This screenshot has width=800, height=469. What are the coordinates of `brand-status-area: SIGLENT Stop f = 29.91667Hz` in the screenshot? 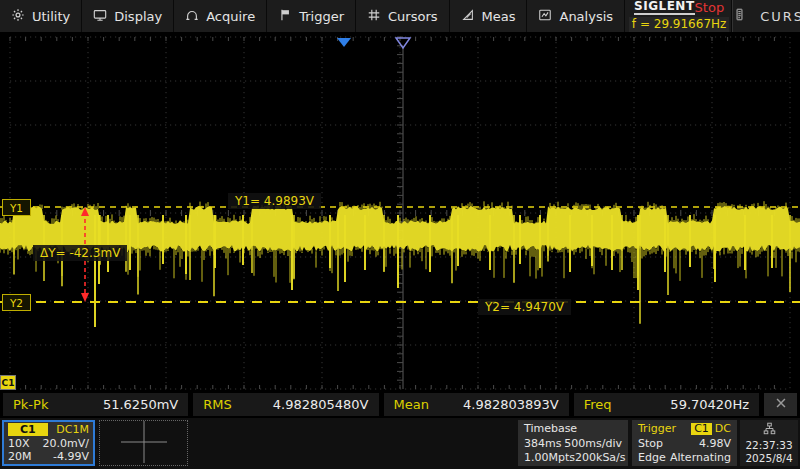 It's located at (678, 16).